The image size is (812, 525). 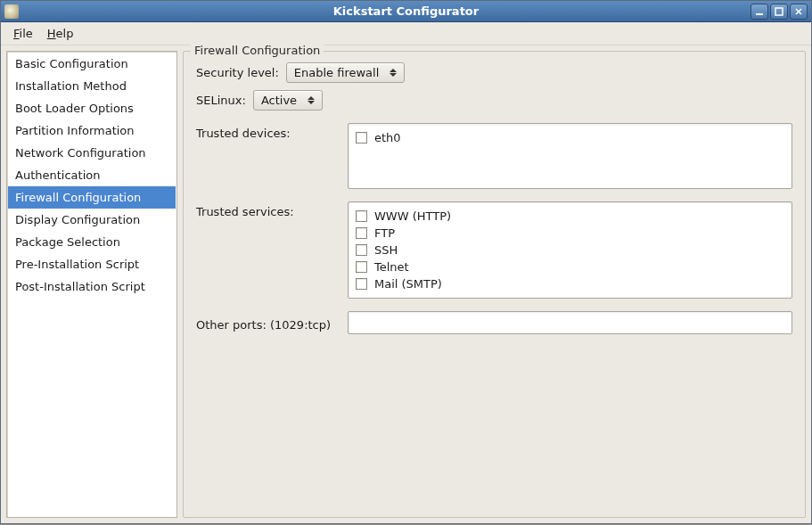 What do you see at coordinates (346, 73) in the screenshot?
I see `security-level-select: Enable firewall` at bounding box center [346, 73].